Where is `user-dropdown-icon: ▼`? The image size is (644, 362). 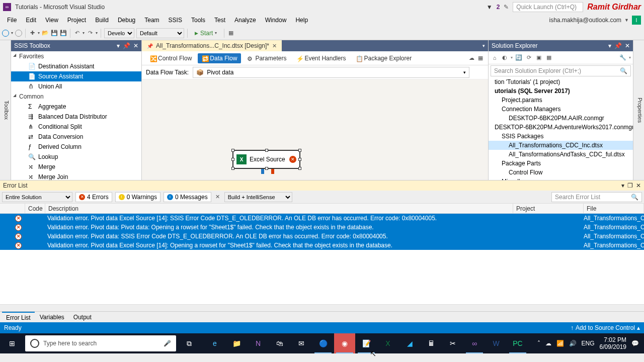
user-dropdown-icon: ▼ is located at coordinates (627, 20).